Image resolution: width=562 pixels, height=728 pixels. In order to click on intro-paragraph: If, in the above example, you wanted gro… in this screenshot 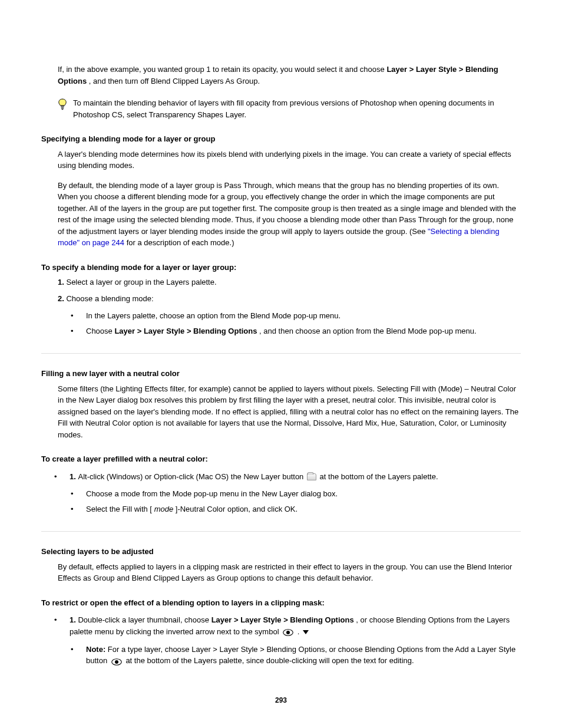, I will do `click(289, 75)`.